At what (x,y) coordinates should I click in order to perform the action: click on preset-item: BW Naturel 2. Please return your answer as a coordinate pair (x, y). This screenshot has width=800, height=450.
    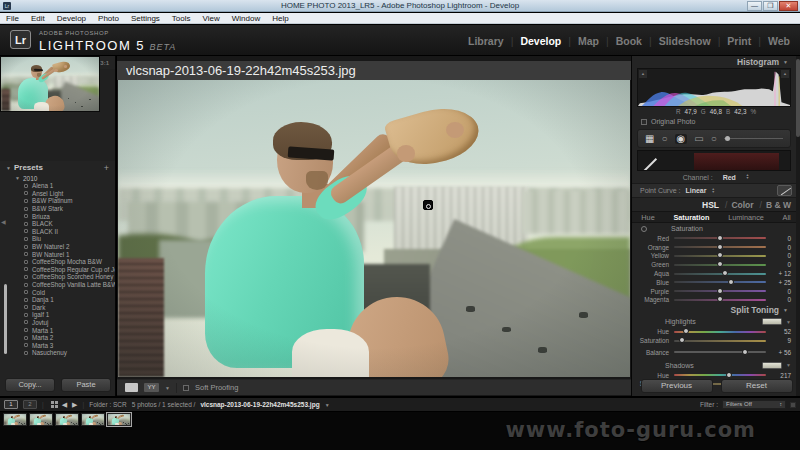
    Looking at the image, I should click on (58, 247).